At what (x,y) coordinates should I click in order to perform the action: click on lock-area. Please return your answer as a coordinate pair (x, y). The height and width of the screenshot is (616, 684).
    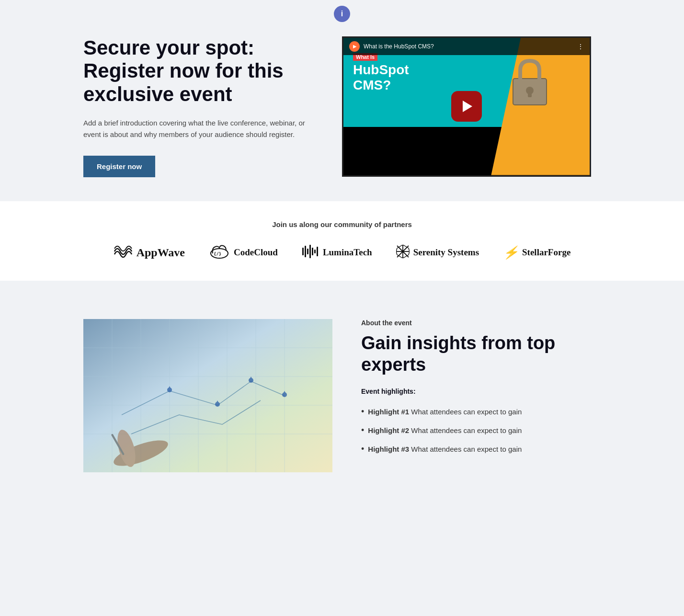
    Looking at the image, I should click on (530, 84).